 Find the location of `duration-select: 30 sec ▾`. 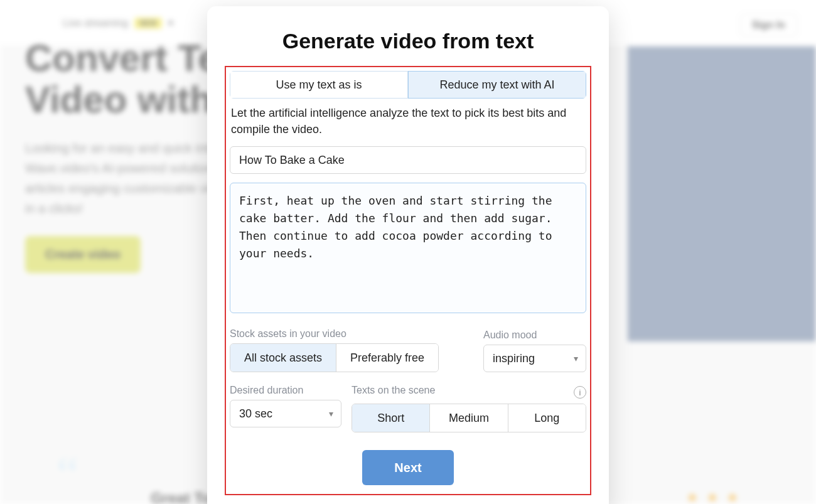

duration-select: 30 sec ▾ is located at coordinates (286, 414).